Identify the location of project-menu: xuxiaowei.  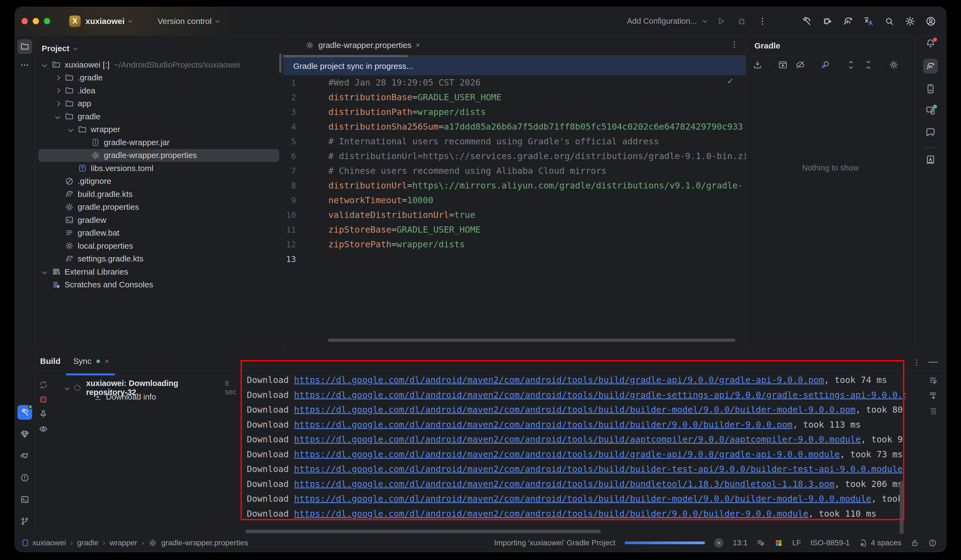
(105, 21).